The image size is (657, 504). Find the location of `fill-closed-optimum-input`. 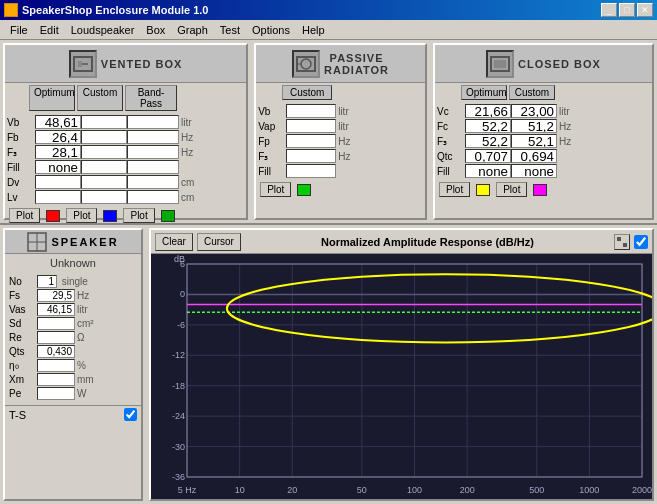

fill-closed-optimum-input is located at coordinates (488, 171).